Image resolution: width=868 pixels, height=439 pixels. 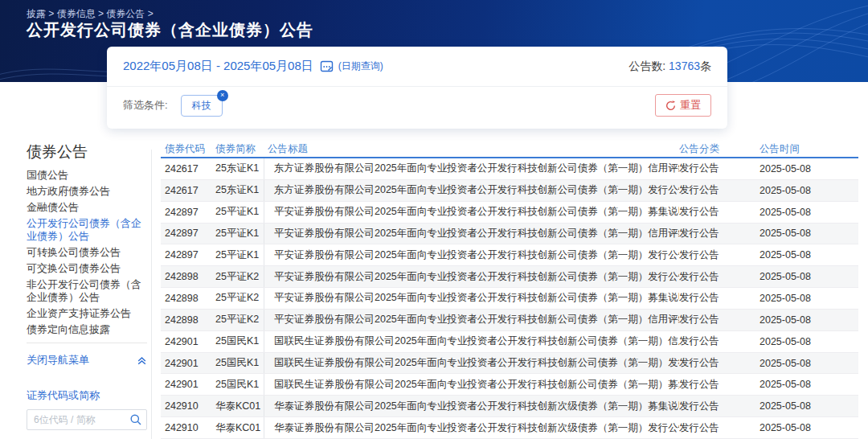 I want to click on sidebar-item: 国债公告, so click(x=87, y=175).